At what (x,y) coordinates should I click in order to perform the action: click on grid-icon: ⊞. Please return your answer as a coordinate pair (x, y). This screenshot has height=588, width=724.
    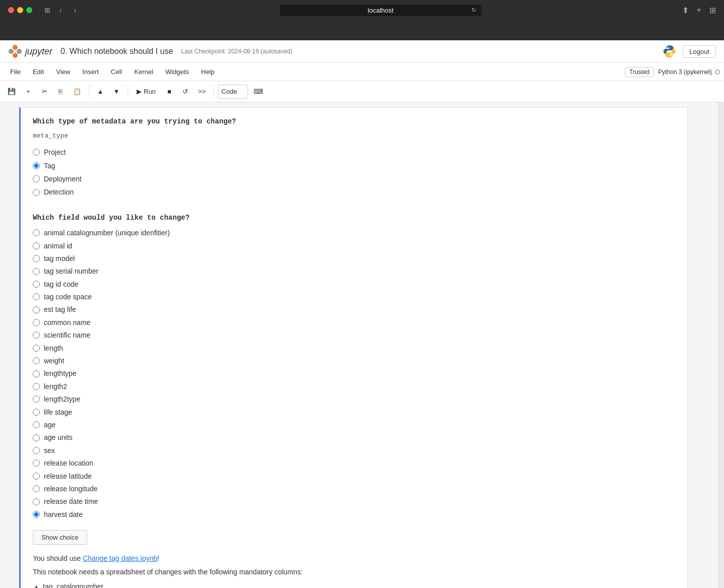
    Looking at the image, I should click on (713, 10).